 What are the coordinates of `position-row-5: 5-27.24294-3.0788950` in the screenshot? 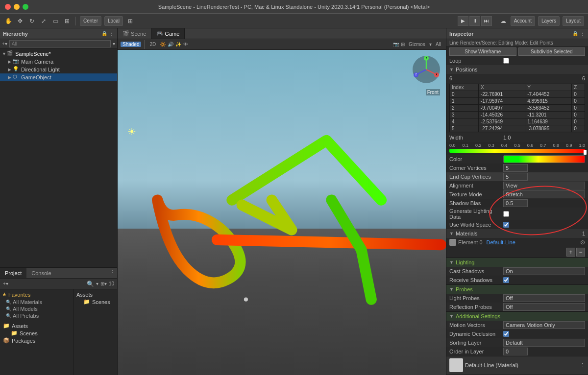 It's located at (517, 129).